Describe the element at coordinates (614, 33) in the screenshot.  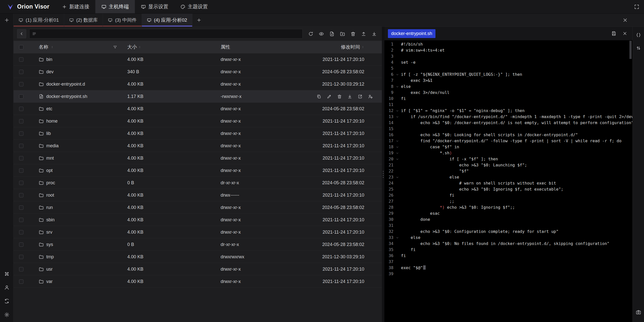
I see `save-icon` at that location.